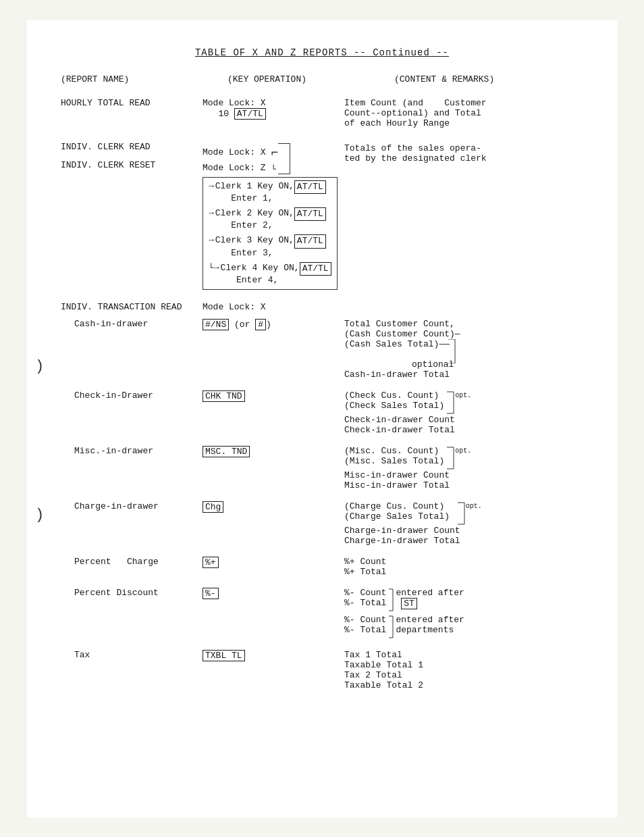  Describe the element at coordinates (322, 670) in the screenshot. I see `entry-tax: Tax TXBL TL Tax 1 Total Taxable Total 1 …` at that location.